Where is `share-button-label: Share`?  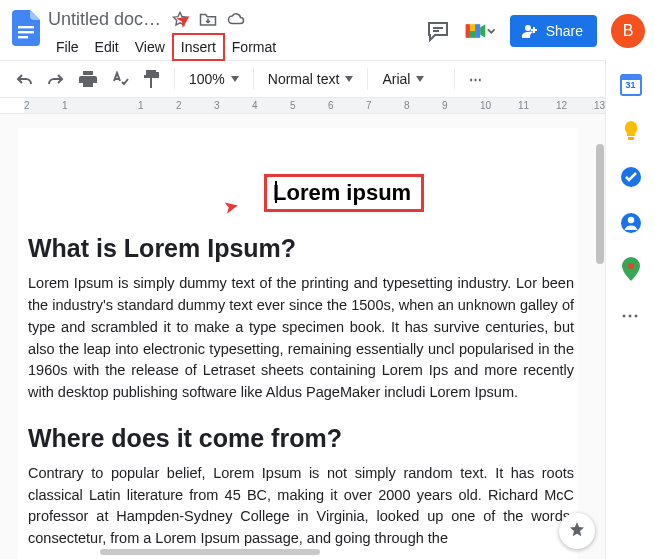 share-button-label: Share is located at coordinates (564, 31).